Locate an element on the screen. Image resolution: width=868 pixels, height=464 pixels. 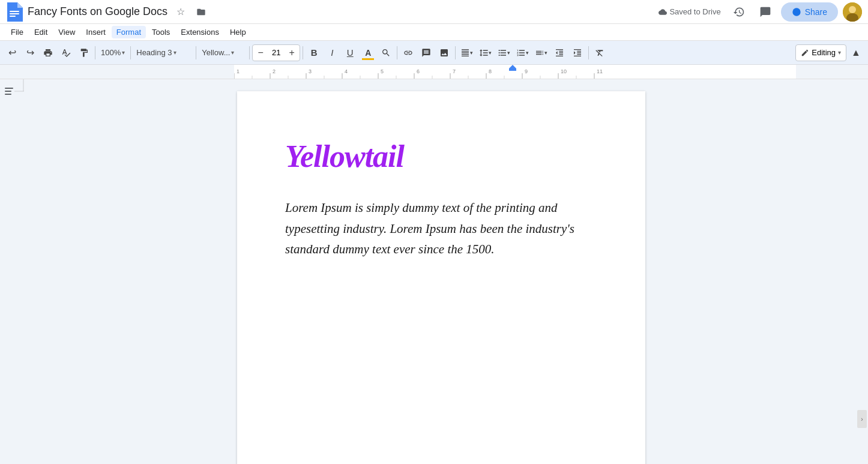
toolbar-expand-button: ▲ is located at coordinates (856, 53).